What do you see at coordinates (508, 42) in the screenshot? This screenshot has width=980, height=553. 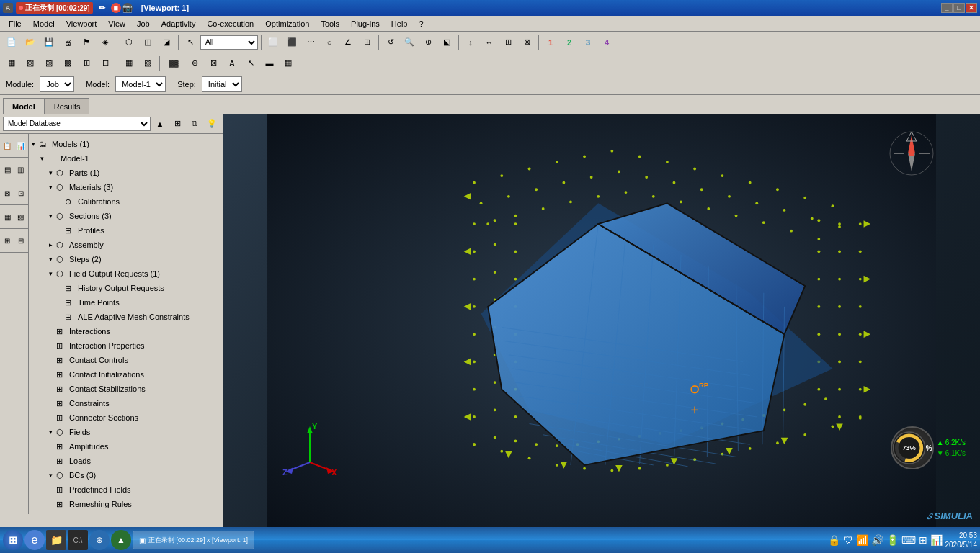 I see `manip3-btn: ⊞` at bounding box center [508, 42].